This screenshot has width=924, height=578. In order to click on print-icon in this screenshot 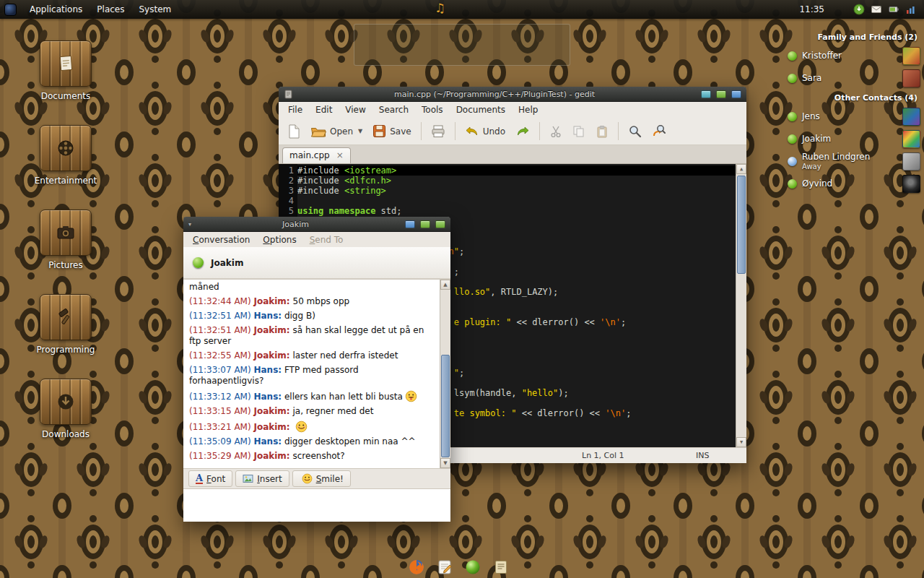, I will do `click(438, 131)`.